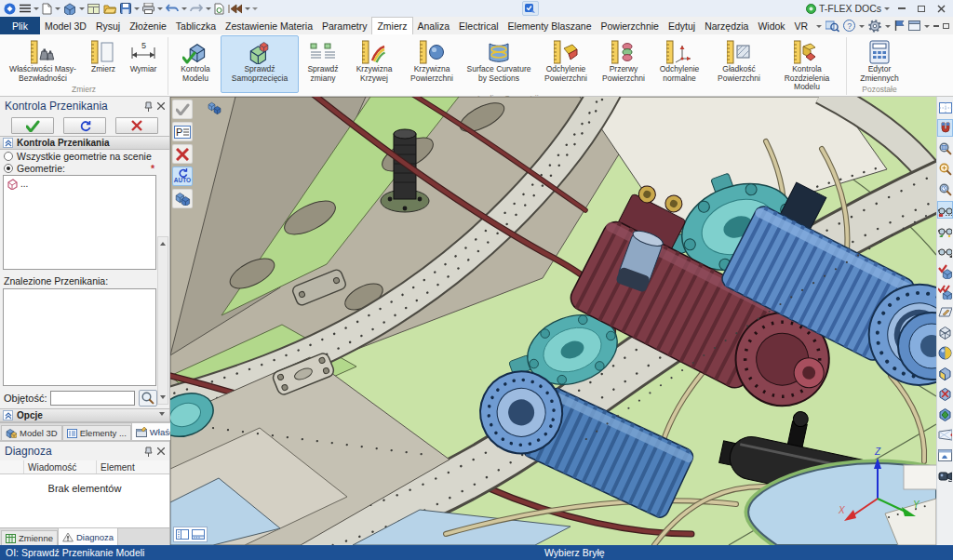 The image size is (953, 560). I want to click on tab-zlozenie: Złożenie, so click(148, 26).